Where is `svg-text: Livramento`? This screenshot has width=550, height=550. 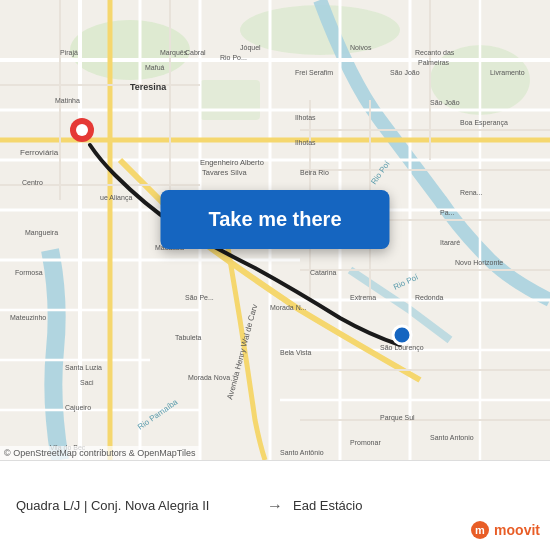 svg-text: Livramento is located at coordinates (508, 72).